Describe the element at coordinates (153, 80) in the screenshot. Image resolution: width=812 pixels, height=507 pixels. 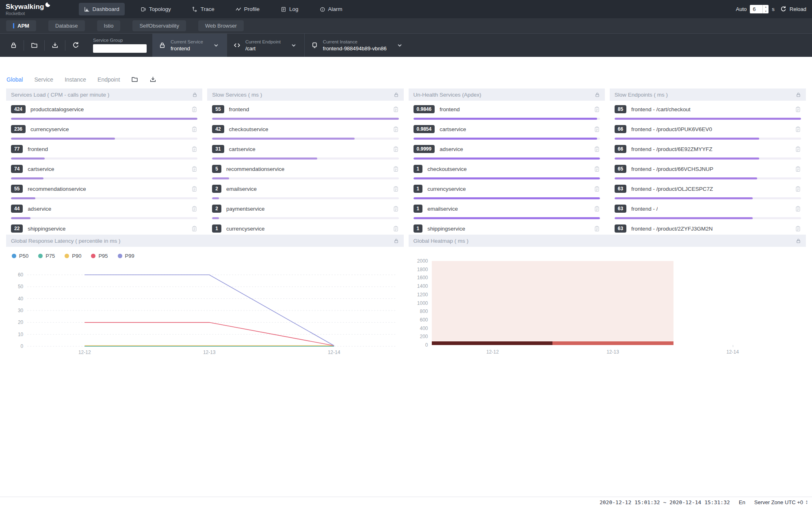
I see `download-icon` at that location.